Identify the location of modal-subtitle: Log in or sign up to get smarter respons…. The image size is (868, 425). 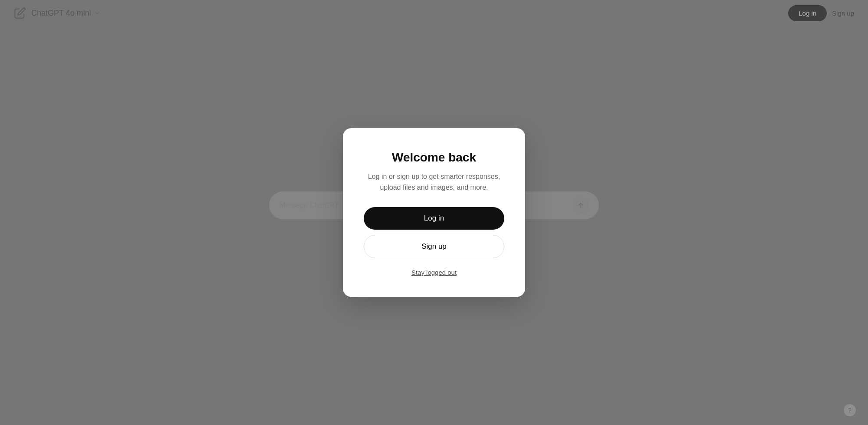
(434, 182).